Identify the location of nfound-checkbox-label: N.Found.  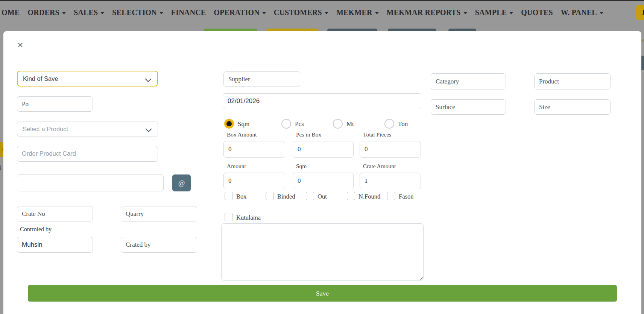
(369, 197).